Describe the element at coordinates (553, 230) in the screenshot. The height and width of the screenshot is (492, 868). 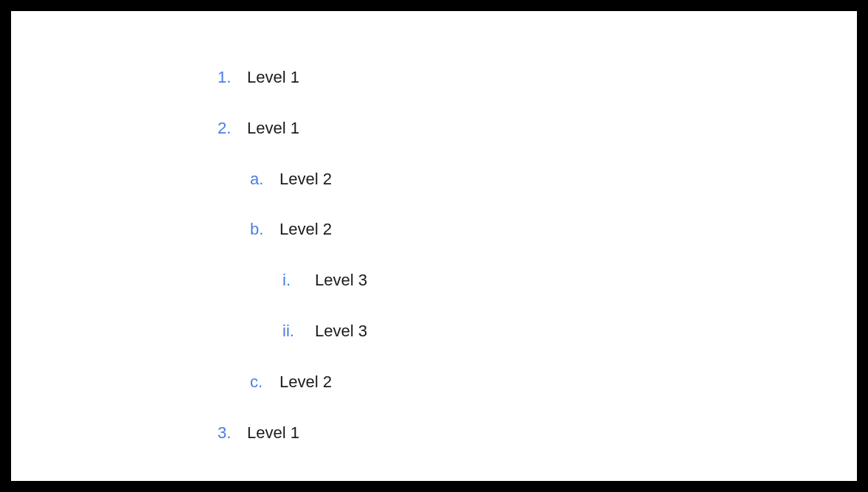
I see `list-item: b. Level 2` at that location.